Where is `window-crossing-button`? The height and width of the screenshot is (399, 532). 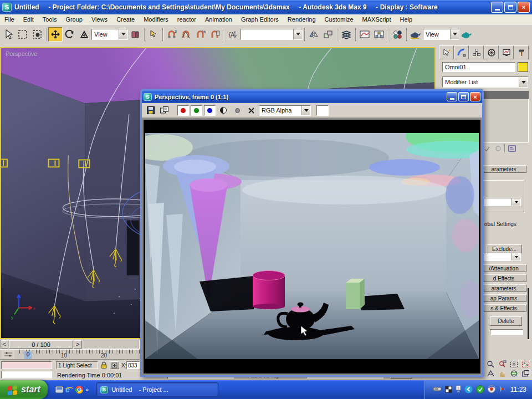
window-crossing-button is located at coordinates (37, 34).